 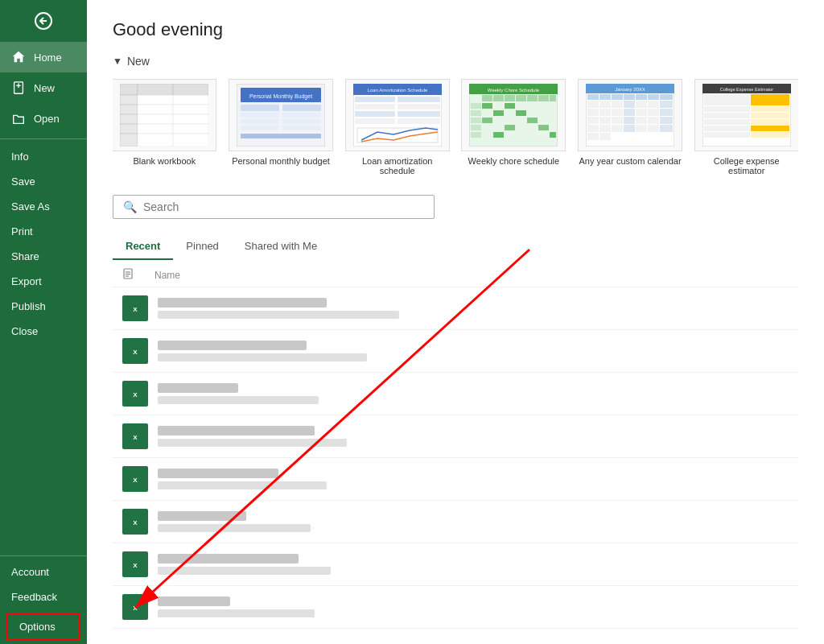 What do you see at coordinates (274, 207) in the screenshot?
I see `search-bar: 🔍` at bounding box center [274, 207].